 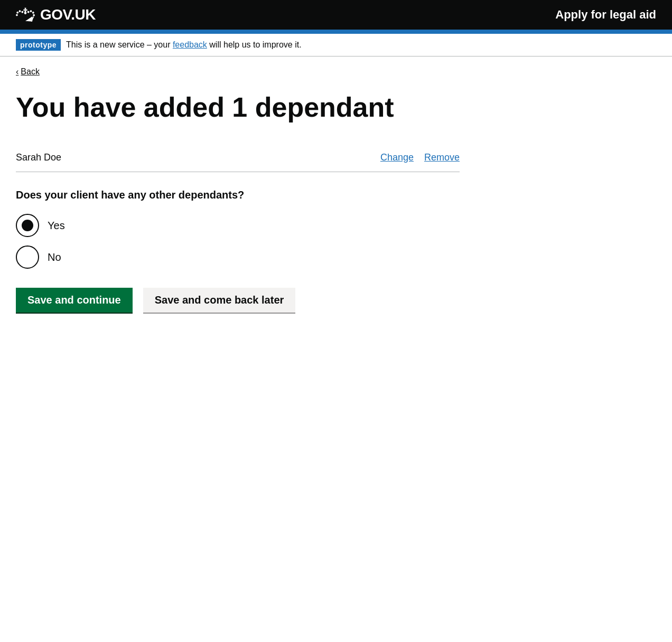 I want to click on remove-link: Remove, so click(x=442, y=157).